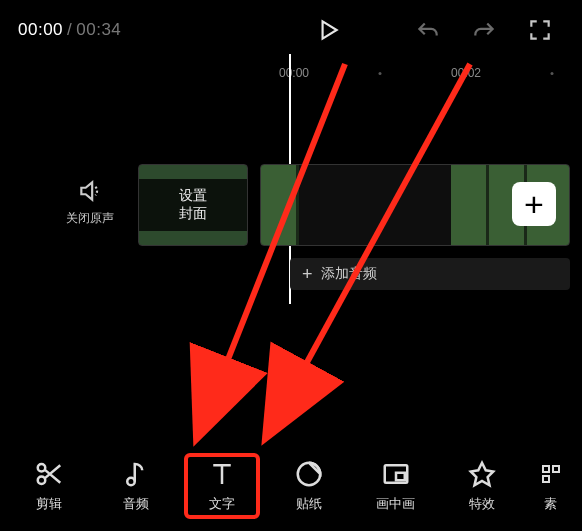  Describe the element at coordinates (222, 474) in the screenshot. I see `text-icon` at that location.